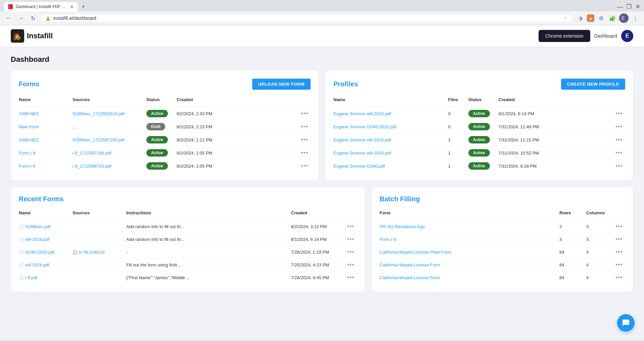 The width and height of the screenshot is (644, 341). Describe the element at coordinates (391, 127) in the screenshot. I see `profile-name-1: Eugene Smirnov f1040-2020.pdf` at that location.